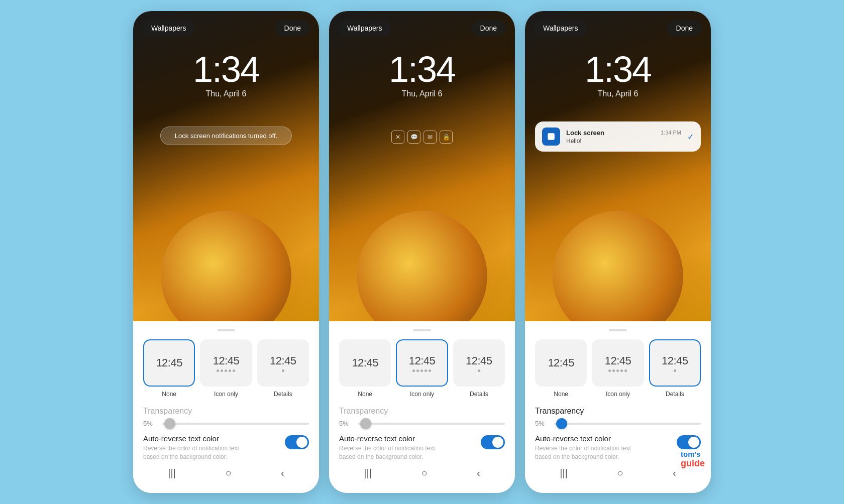 The height and width of the screenshot is (504, 844). What do you see at coordinates (169, 363) in the screenshot?
I see `clock-preview-none-1: 12:45` at bounding box center [169, 363].